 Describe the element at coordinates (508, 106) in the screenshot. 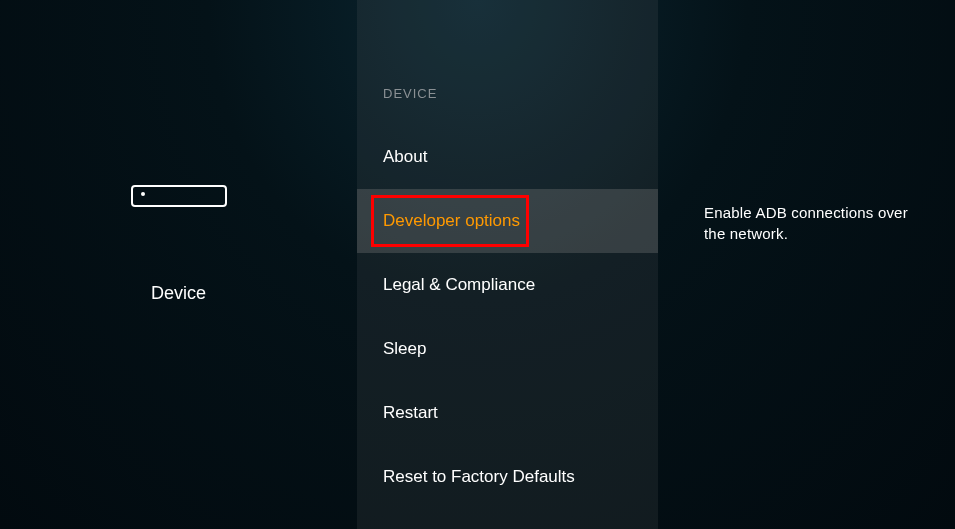

I see `section-header: DEVICE` at that location.